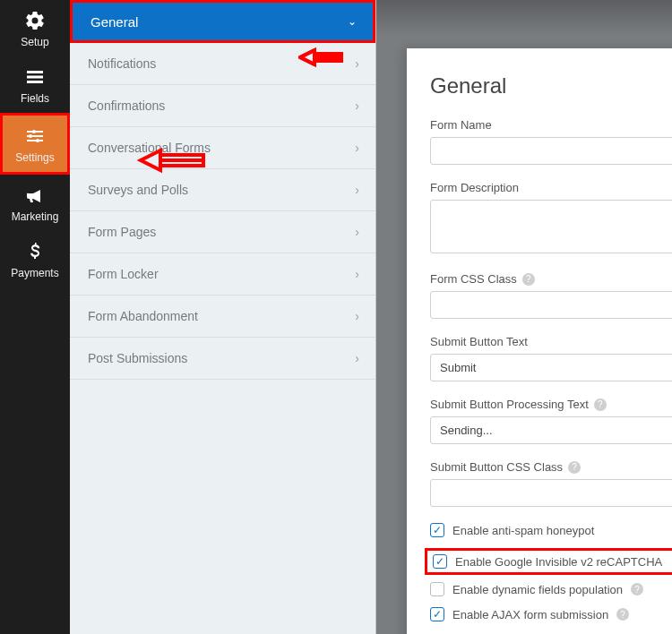  What do you see at coordinates (352, 21) in the screenshot?
I see `chevron-down-icon: ⌄` at bounding box center [352, 21].